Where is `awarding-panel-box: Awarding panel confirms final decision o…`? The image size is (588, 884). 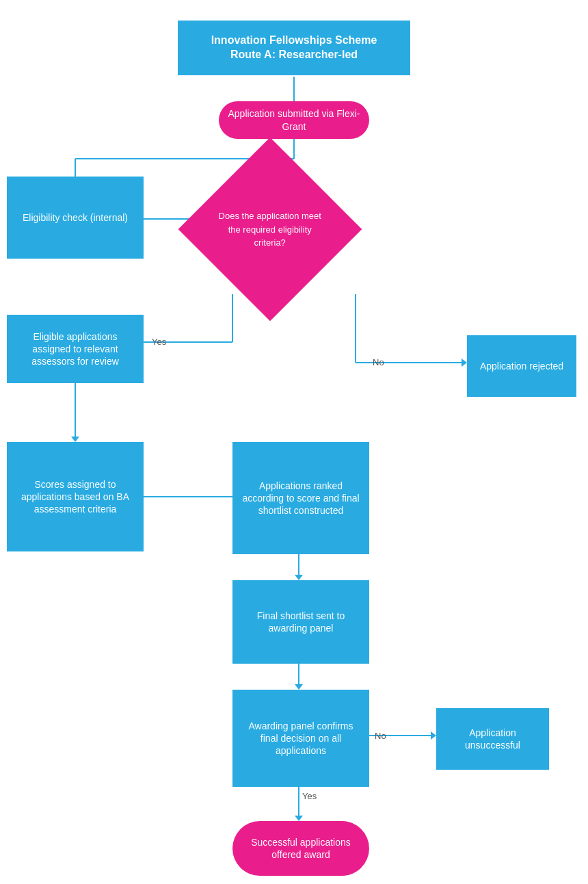
awarding-panel-box: Awarding panel confirms final decision o… is located at coordinates (301, 738).